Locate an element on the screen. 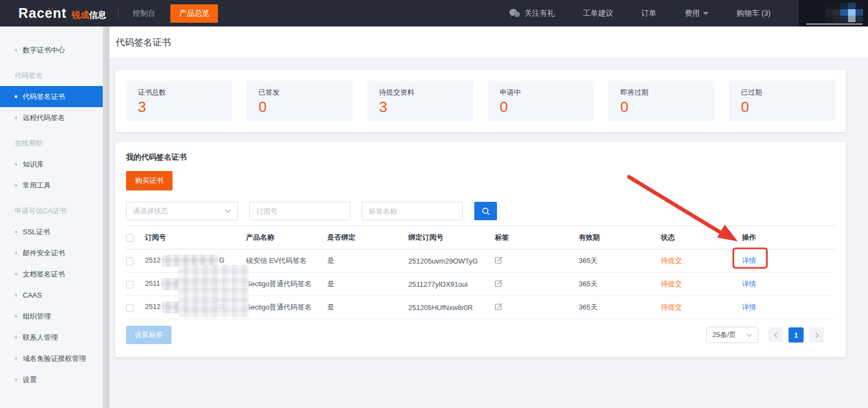 This screenshot has width=868, height=408. sidebar-item-org-management: 组织管理 is located at coordinates (51, 316).